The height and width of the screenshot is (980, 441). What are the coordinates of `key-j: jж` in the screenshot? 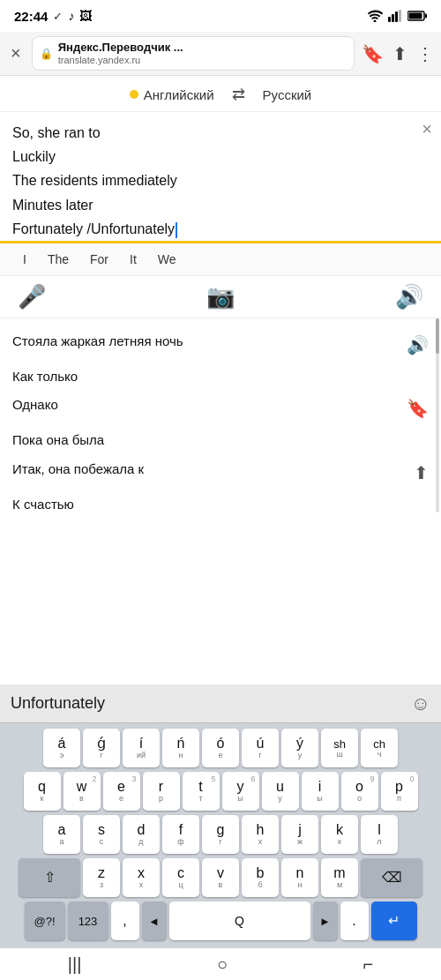 It's located at (300, 834).